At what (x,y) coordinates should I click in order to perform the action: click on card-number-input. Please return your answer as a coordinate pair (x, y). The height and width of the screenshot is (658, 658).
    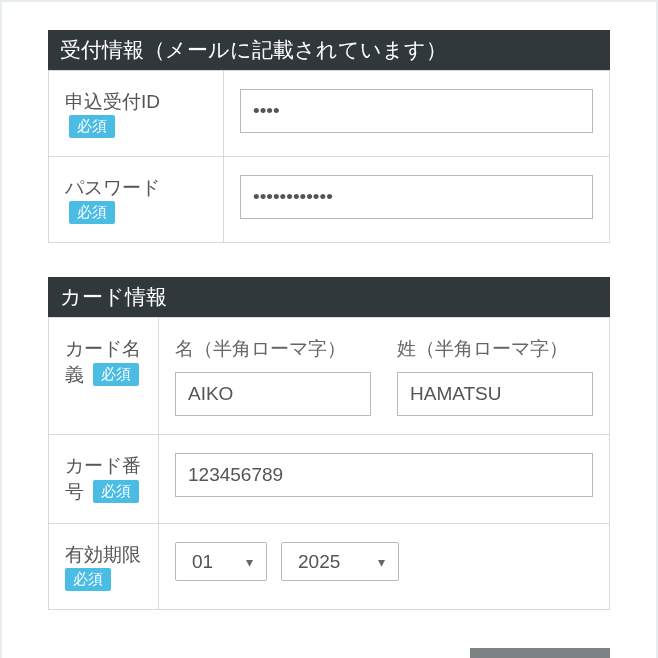
    Looking at the image, I should click on (384, 475).